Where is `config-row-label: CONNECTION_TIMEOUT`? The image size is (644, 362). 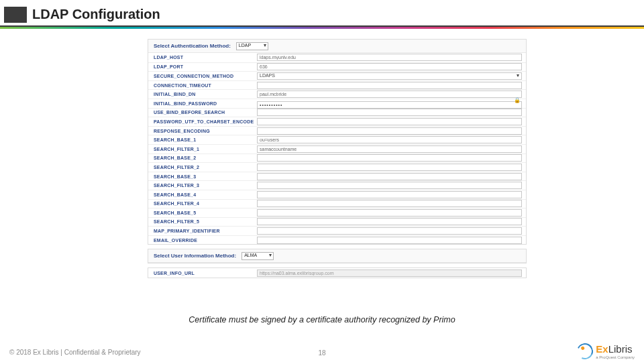 config-row-label: CONNECTION_TIMEOUT is located at coordinates (203, 86).